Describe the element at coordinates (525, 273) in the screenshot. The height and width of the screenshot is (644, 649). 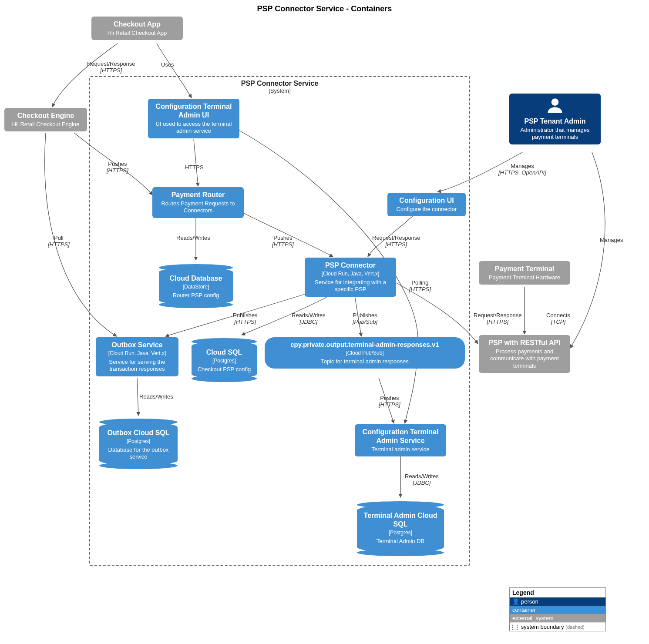
I see `node-payment-terminal: Payment Terminal Payment Terminal Hardwa…` at that location.